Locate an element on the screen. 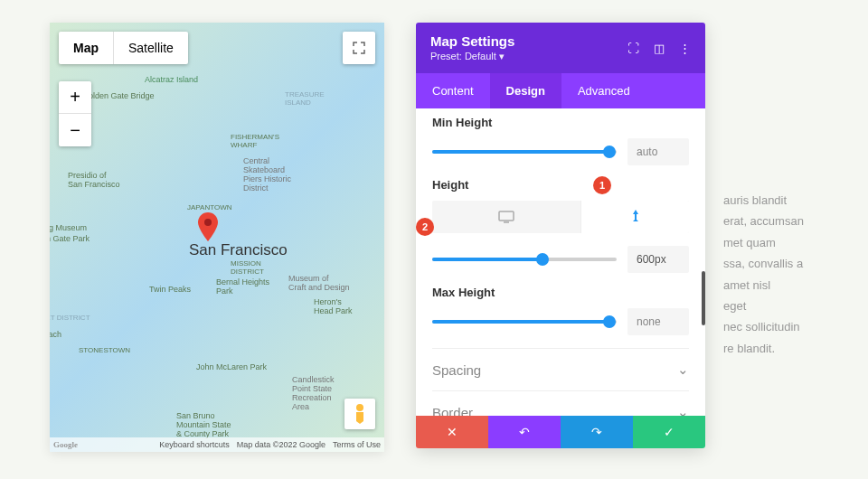 The width and height of the screenshot is (868, 479). fullscreen-button is located at coordinates (359, 48).